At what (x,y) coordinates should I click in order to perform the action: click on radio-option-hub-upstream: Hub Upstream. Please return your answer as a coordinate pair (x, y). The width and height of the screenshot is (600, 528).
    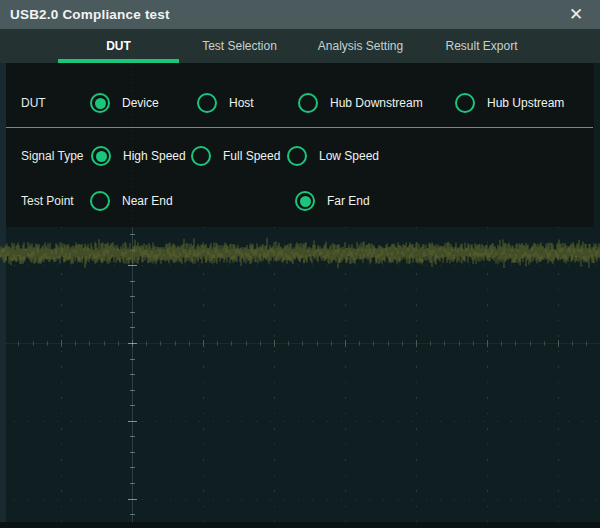
    Looking at the image, I should click on (510, 103).